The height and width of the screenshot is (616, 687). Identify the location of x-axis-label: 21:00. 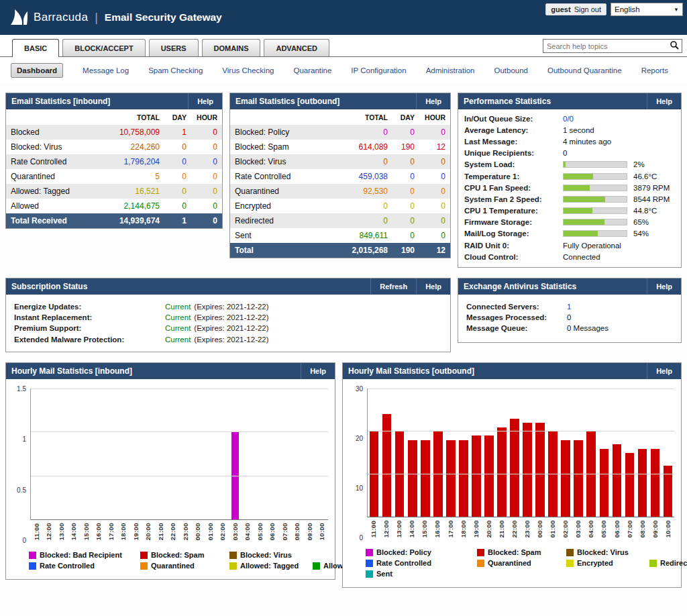
(502, 529).